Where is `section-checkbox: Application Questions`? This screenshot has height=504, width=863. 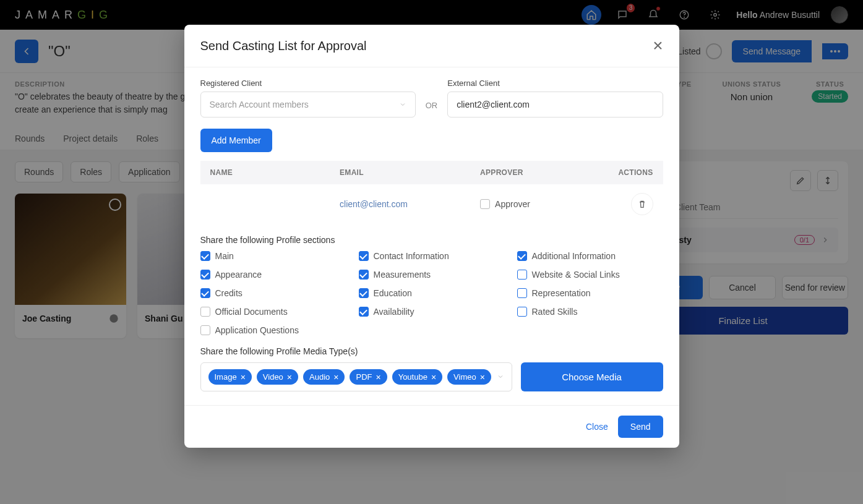
section-checkbox: Application Questions is located at coordinates (273, 330).